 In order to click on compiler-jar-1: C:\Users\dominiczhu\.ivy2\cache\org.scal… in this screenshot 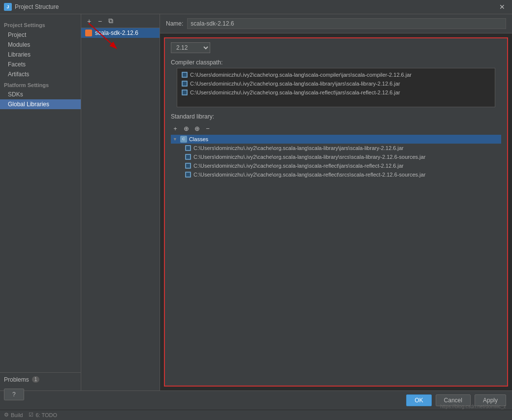, I will do `click(336, 75)`.